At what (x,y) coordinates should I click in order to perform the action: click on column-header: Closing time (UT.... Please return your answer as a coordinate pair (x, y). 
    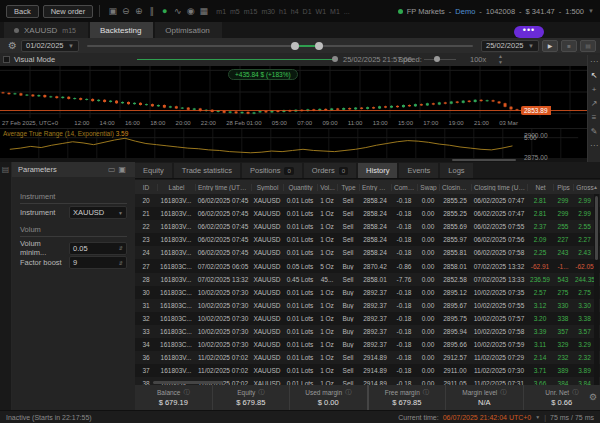
    Looking at the image, I should click on (499, 188).